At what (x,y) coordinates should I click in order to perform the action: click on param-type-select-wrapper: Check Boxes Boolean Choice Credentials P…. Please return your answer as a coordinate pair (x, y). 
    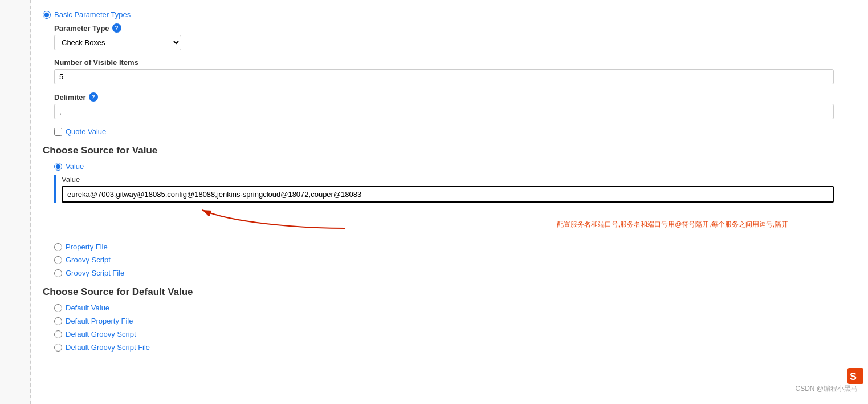
    Looking at the image, I should click on (444, 42).